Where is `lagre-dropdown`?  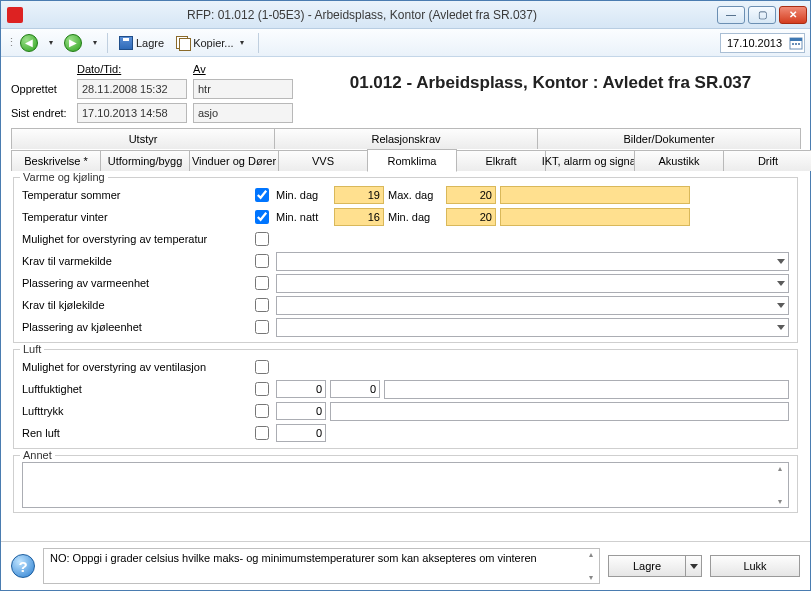
lagre-dropdown is located at coordinates (694, 566).